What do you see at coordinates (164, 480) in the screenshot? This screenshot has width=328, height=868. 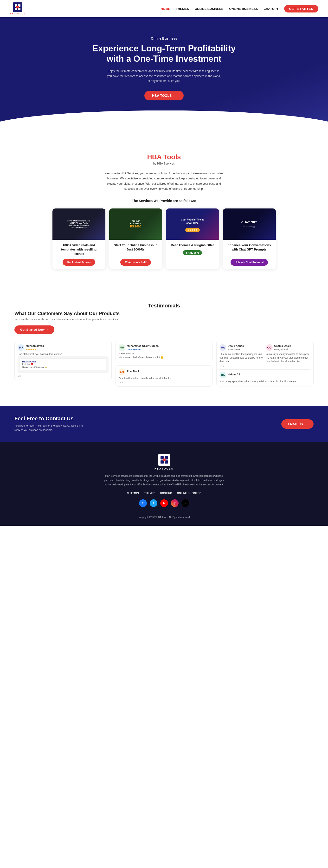 I see `footer-description: HBA Services provides the packages for t…` at bounding box center [164, 480].